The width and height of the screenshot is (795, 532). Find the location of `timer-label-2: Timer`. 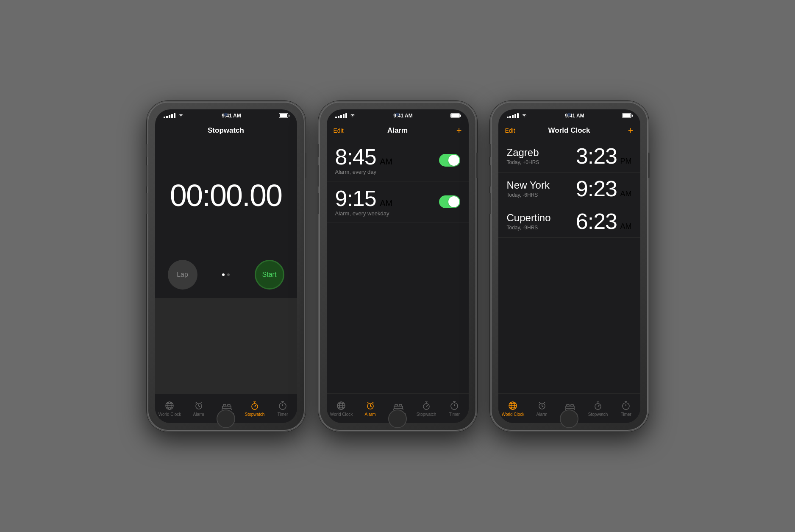

timer-label-2: Timer is located at coordinates (454, 415).